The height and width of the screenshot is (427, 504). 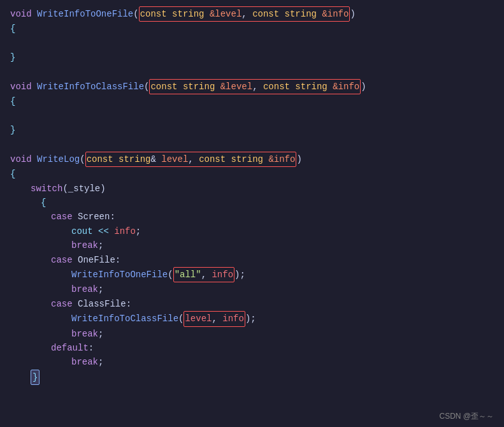 I want to click on line-24: default:, so click(x=252, y=348).